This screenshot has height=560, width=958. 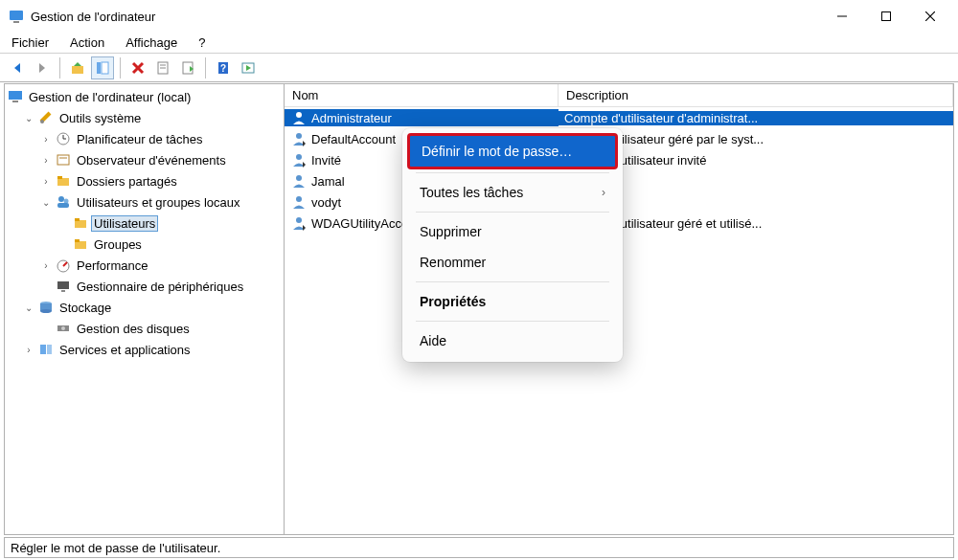 I want to click on show-hide-tree-button, so click(x=103, y=68).